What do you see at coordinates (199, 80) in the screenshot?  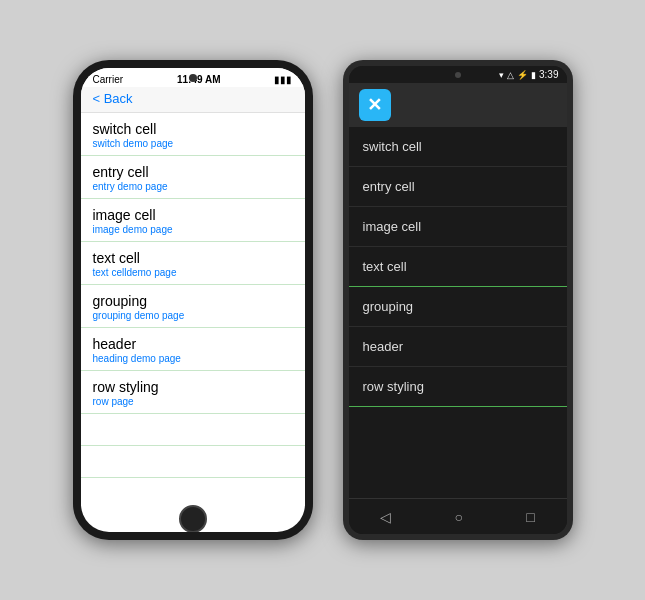 I see `ios-time: 11:49 AM` at bounding box center [199, 80].